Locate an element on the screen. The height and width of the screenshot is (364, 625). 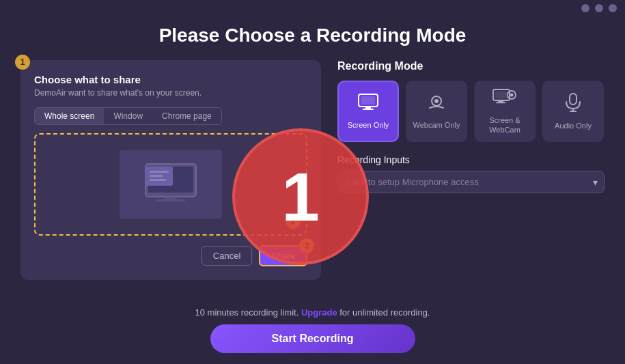
microphone-select: Click to setup Microphone access is located at coordinates (471, 182).